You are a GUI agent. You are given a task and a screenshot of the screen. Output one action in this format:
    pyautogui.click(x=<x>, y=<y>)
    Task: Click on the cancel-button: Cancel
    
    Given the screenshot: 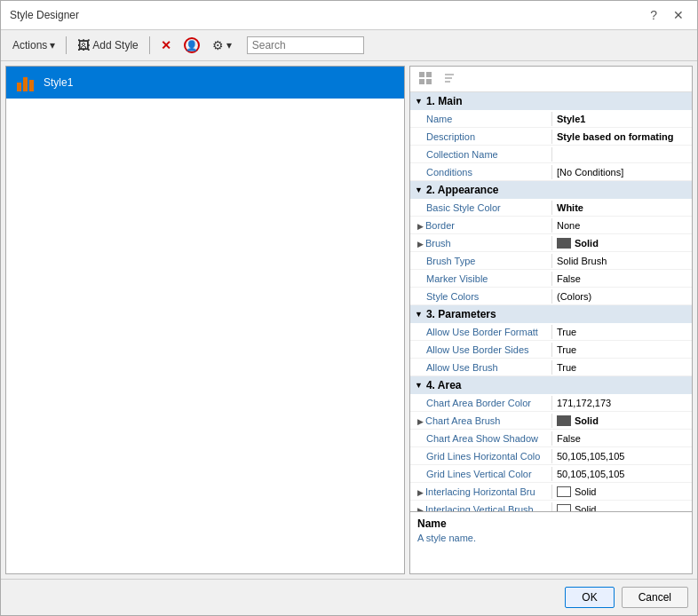 What is the action you would take?
    pyautogui.click(x=655, y=597)
    